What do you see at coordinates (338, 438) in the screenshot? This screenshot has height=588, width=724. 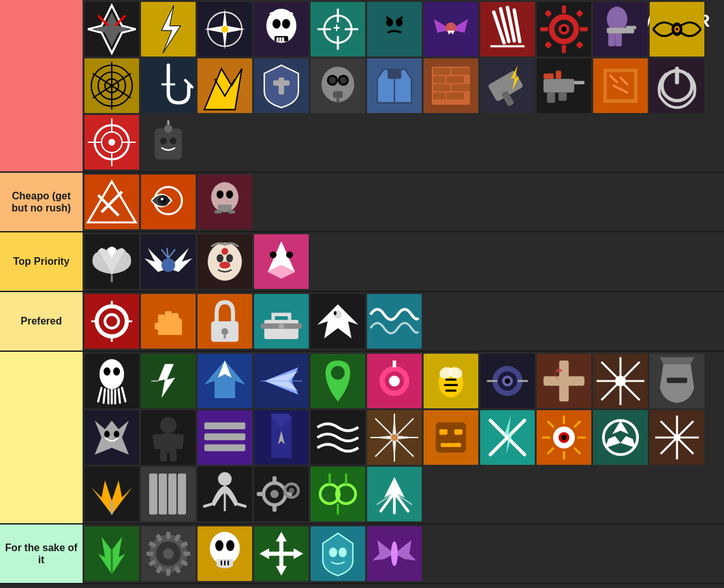 I see `icon-wind-flow` at bounding box center [338, 438].